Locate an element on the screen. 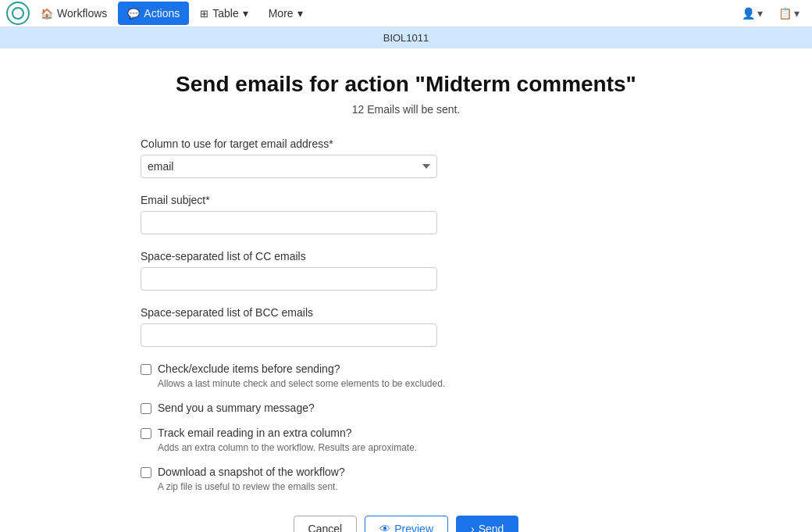 The height and width of the screenshot is (532, 812). summary-row: Send you a summary message? is located at coordinates (406, 408).